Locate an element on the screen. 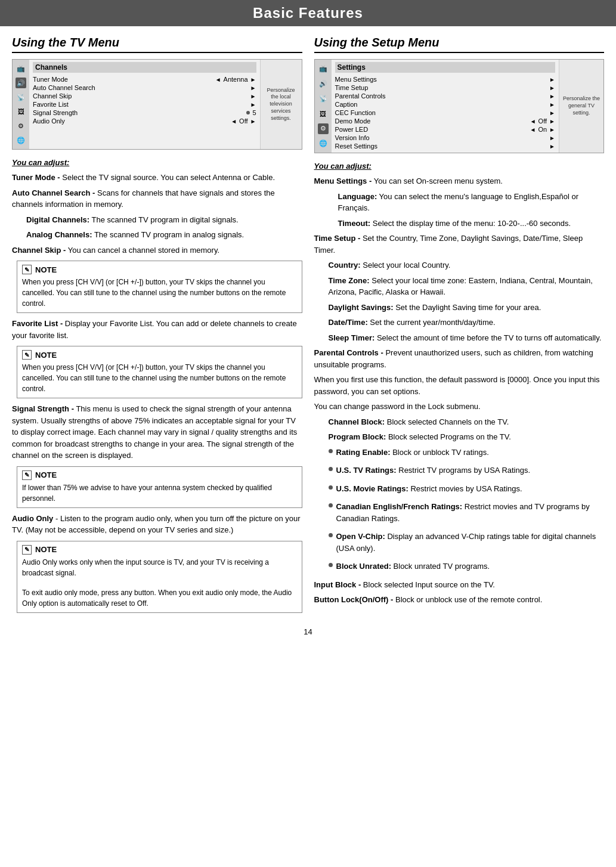 This screenshot has width=616, height=867. note-box-1: ✎ NOTE When you press [CH V/V] (or [CH +… is located at coordinates (160, 287).